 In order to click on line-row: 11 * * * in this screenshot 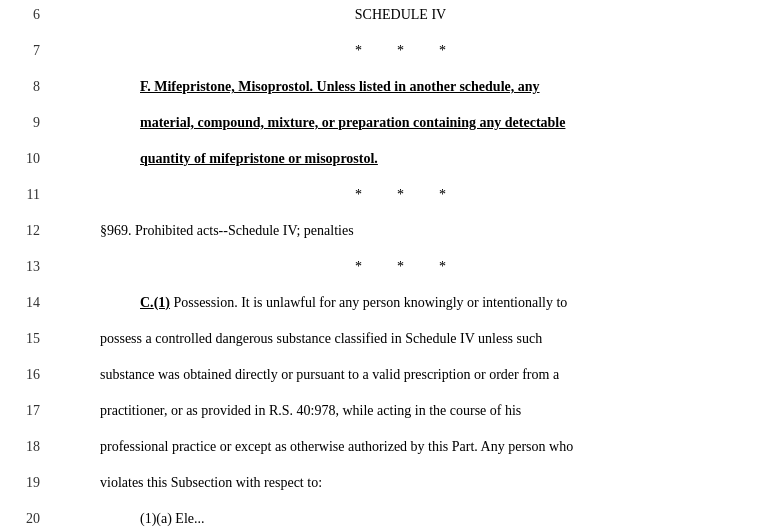, I will do `click(380, 198)`.